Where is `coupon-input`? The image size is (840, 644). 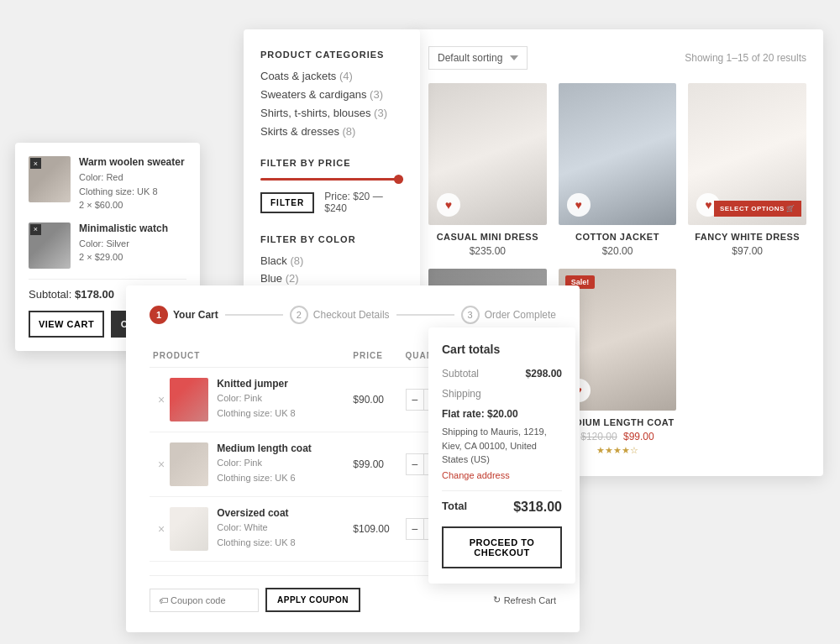 coupon-input is located at coordinates (204, 600).